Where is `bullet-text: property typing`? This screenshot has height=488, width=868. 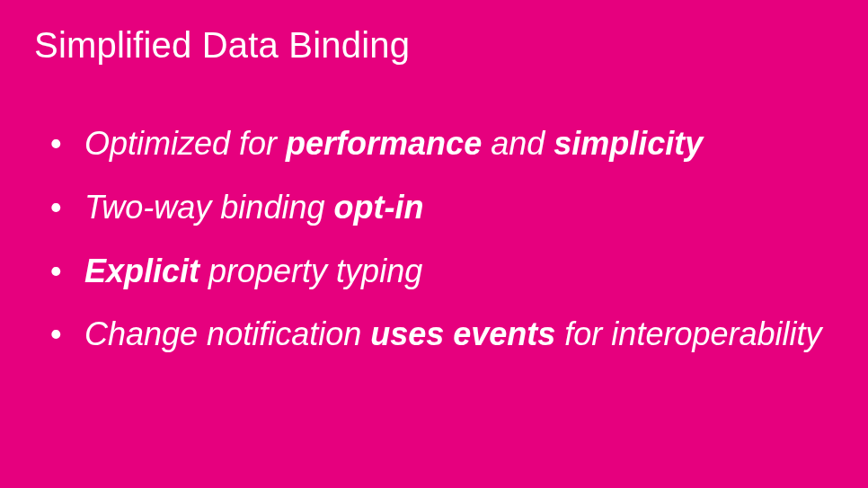 bullet-text: property typing is located at coordinates (311, 271).